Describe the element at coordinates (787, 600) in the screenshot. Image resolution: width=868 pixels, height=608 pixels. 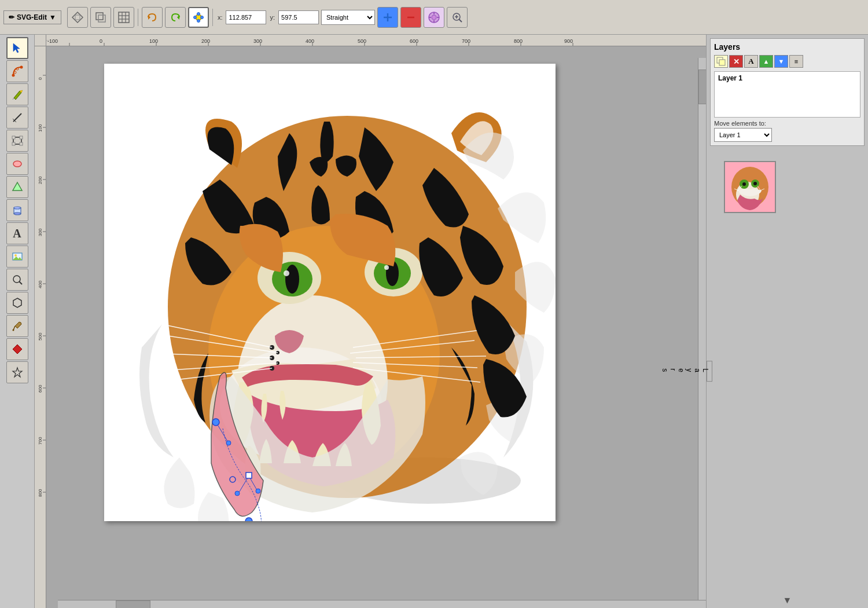
I see `scroll-down-btn: ▼` at that location.